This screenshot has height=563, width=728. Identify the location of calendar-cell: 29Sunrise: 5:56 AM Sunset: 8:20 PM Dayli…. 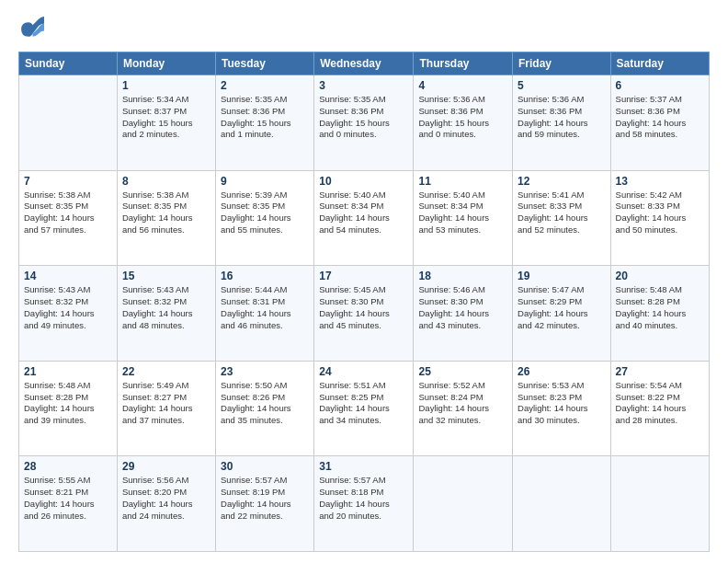
(165, 504).